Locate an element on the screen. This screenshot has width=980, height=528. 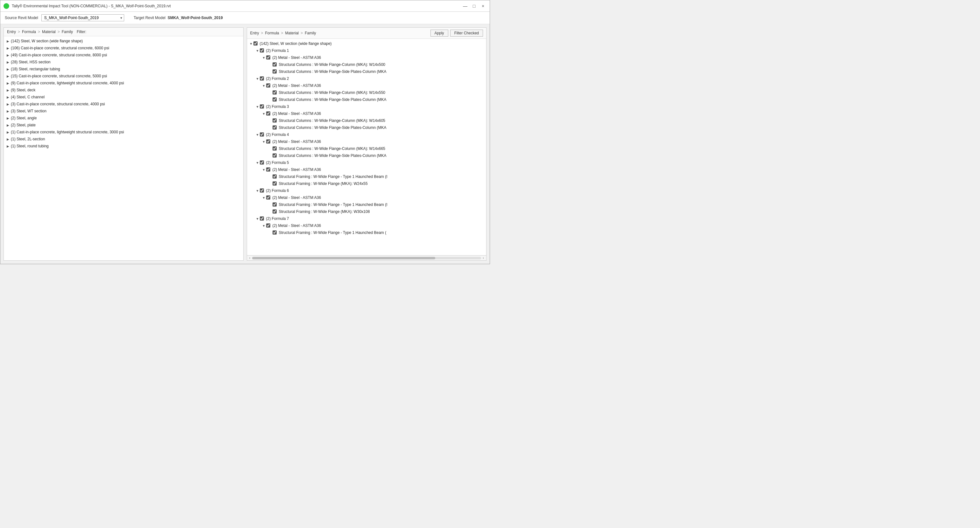
list-item: ▼(2) Formula 1 is located at coordinates (367, 51).